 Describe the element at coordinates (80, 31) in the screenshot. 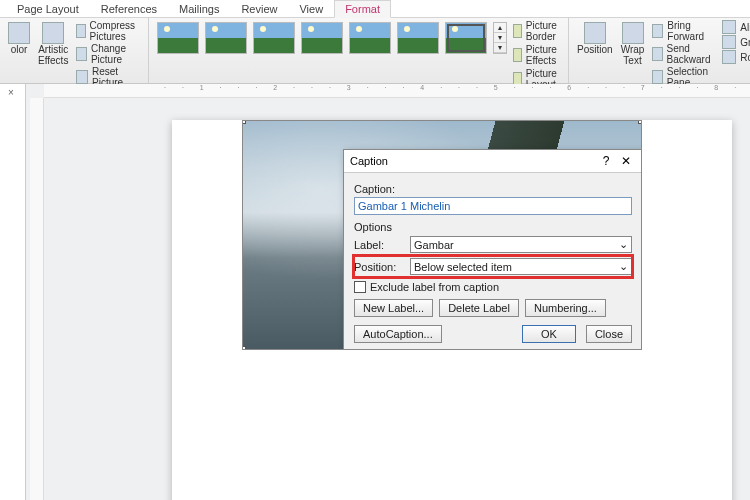

I see `compress-icon` at that location.